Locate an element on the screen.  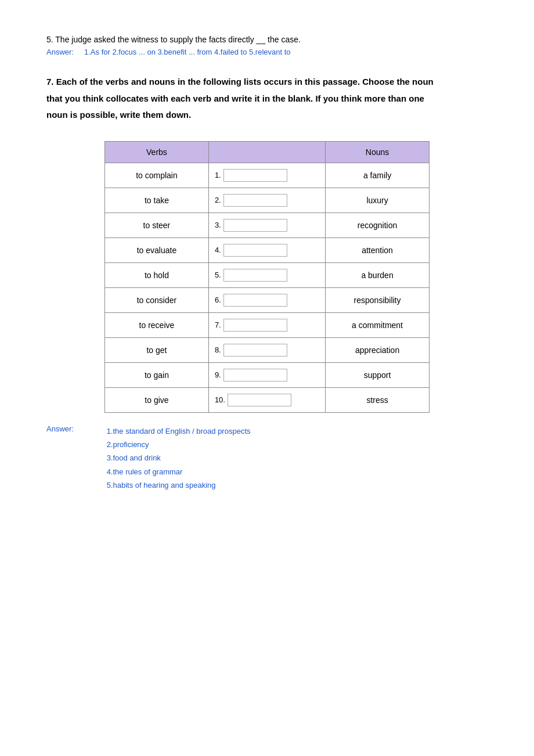
row-num-5: 5. is located at coordinates (218, 275).